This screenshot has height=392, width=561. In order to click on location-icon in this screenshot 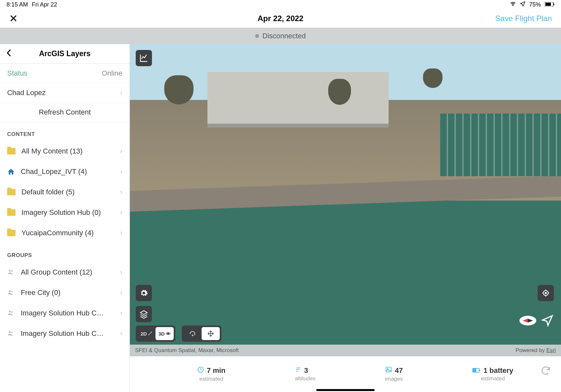, I will do `click(523, 5)`.